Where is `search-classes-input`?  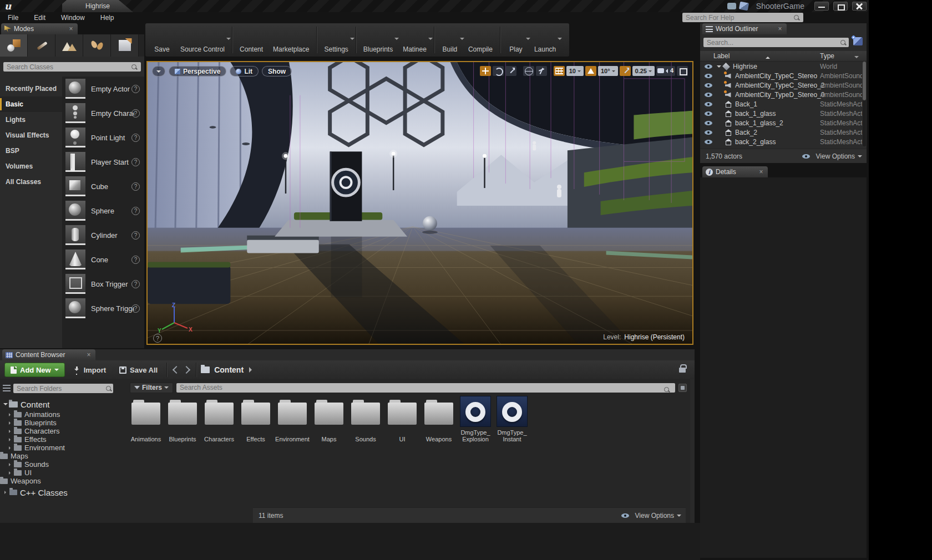
search-classes-input is located at coordinates (72, 67).